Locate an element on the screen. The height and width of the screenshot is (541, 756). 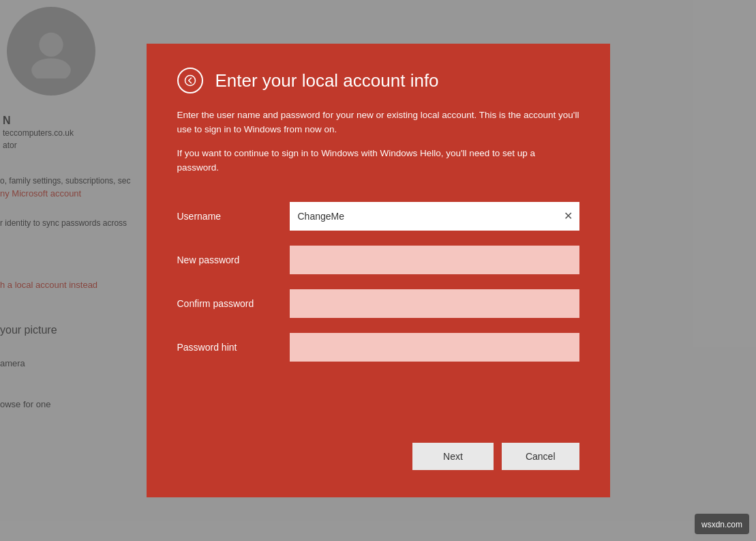
confirm-password-input is located at coordinates (435, 304).